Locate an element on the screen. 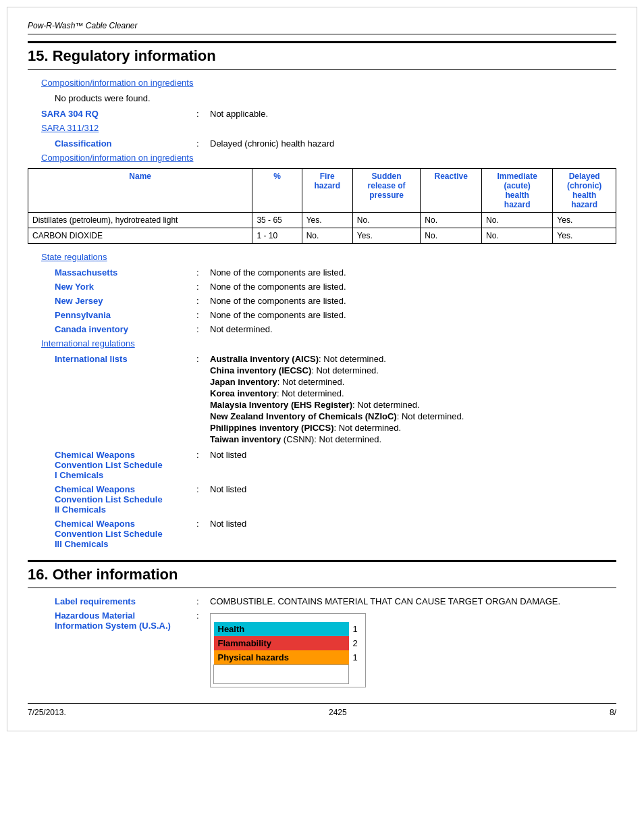  hmis-flammability-row: Flammability 2 is located at coordinates (288, 643).